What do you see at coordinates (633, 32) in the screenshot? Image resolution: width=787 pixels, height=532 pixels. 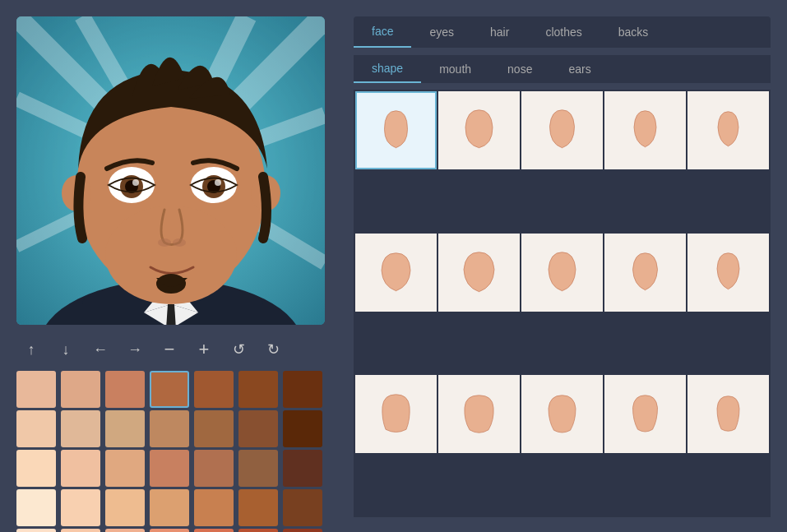 I see `tab-backs: backs` at bounding box center [633, 32].